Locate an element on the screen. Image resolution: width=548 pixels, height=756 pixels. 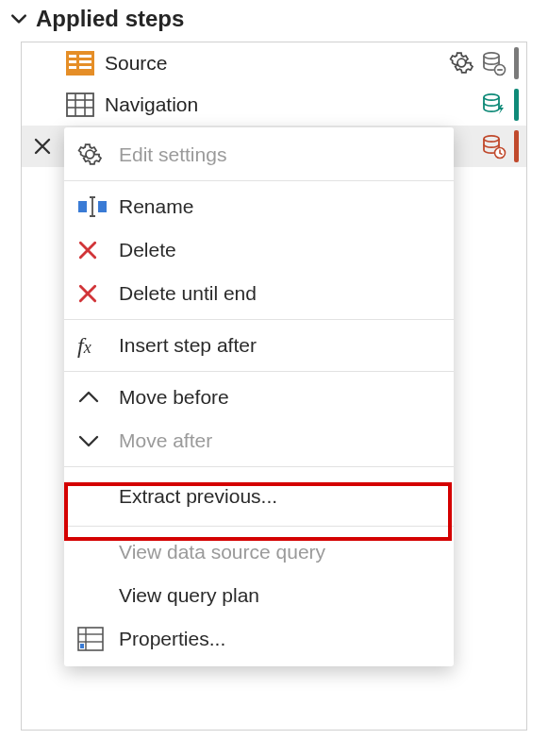
chevron-up-icon is located at coordinates (95, 397).